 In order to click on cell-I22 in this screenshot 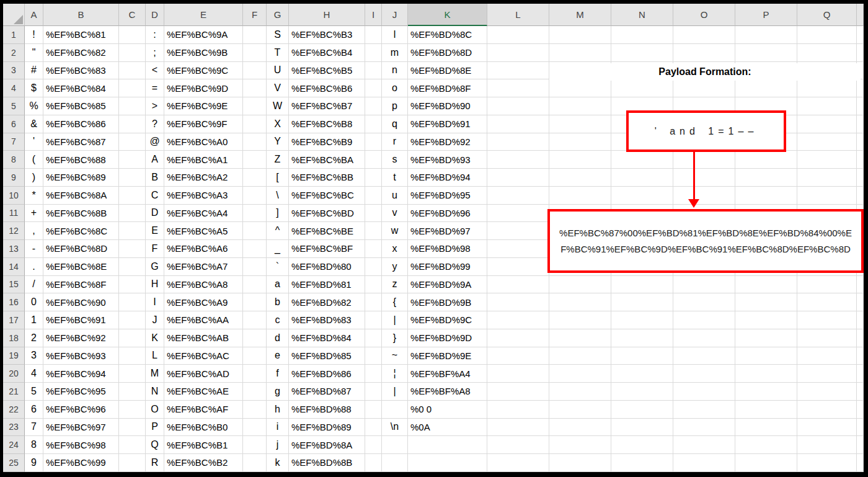, I will do `click(373, 409)`.